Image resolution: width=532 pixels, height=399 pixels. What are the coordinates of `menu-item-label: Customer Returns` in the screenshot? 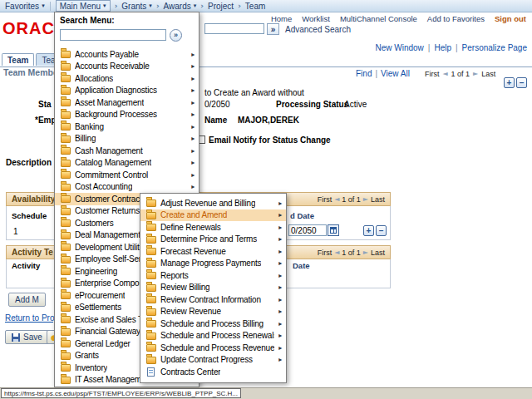 It's located at (107, 211).